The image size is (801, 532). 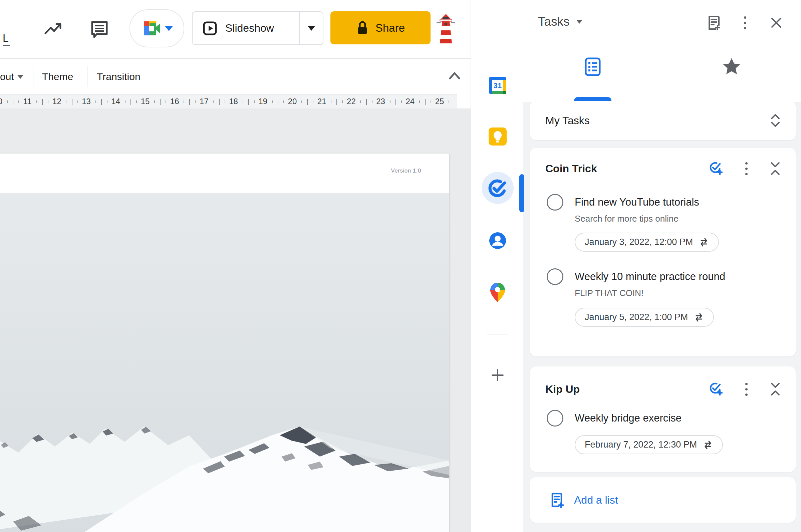 I want to click on ruler-number: 23, so click(x=381, y=101).